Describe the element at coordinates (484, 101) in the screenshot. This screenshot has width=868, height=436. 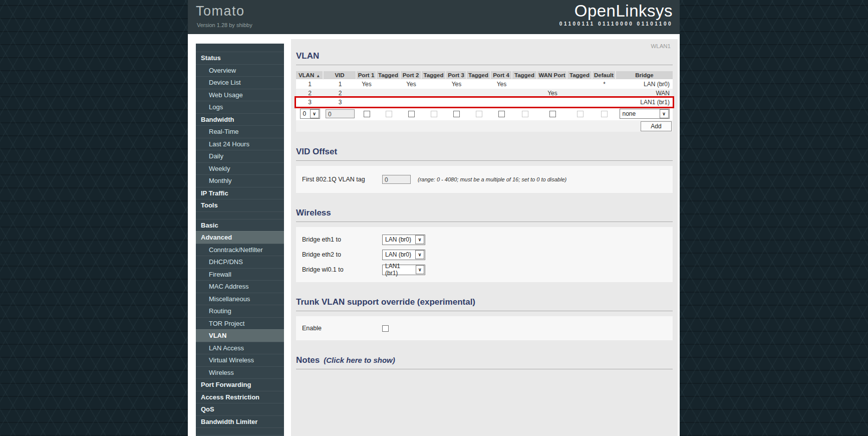
I see `vlan-table: VLAN▲ VID Port 1 Tagged Port 2 Tagged Po…` at that location.